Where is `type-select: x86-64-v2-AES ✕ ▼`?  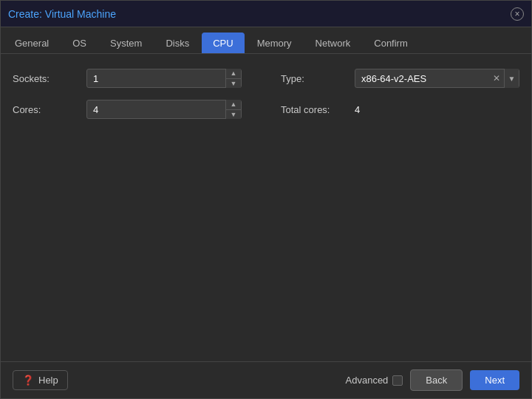 type-select: x86-64-v2-AES ✕ ▼ is located at coordinates (437, 78).